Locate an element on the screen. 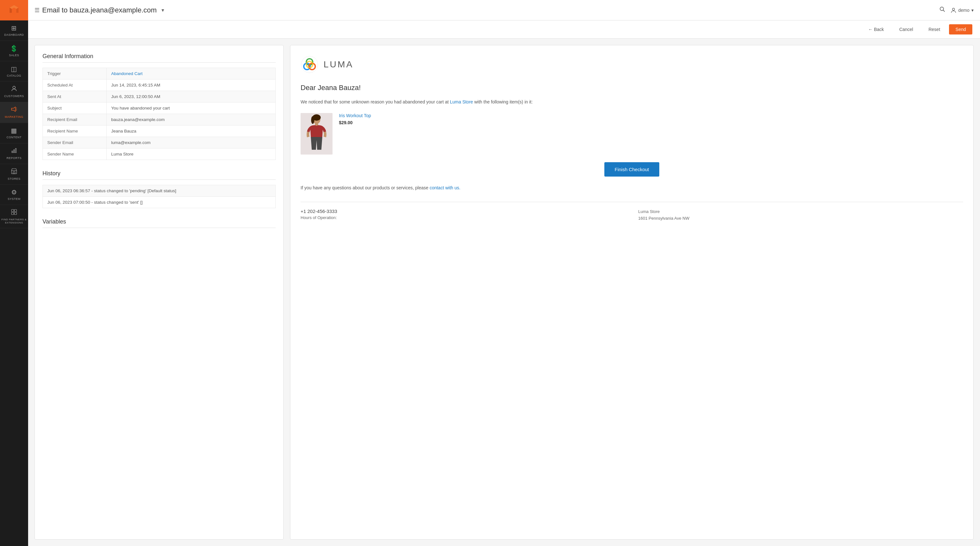 Image resolution: width=980 pixels, height=546 pixels. sidebar-item-label: CUSTOMERS is located at coordinates (14, 97).